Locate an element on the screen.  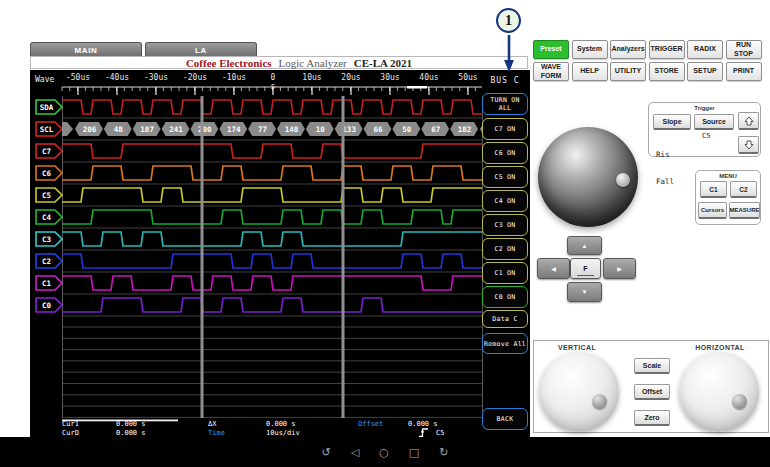
c1-on-button: C1 ON is located at coordinates (505, 273).